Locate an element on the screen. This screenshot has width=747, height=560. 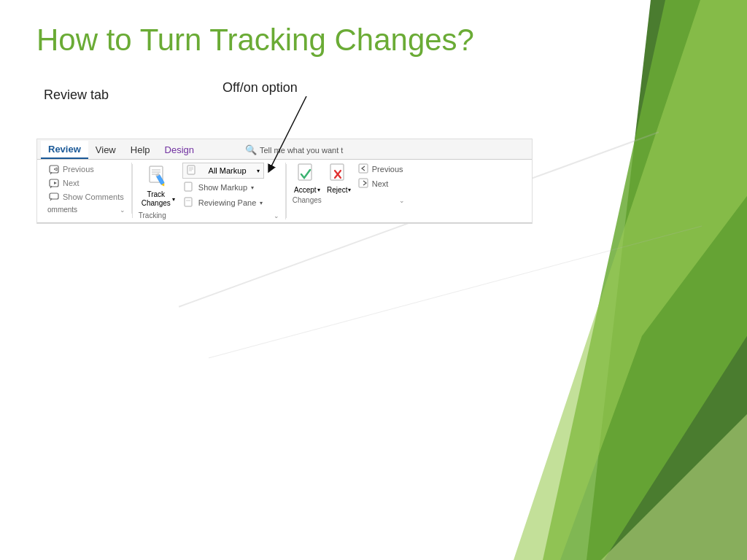
changes-next-label: Next is located at coordinates (381, 184).